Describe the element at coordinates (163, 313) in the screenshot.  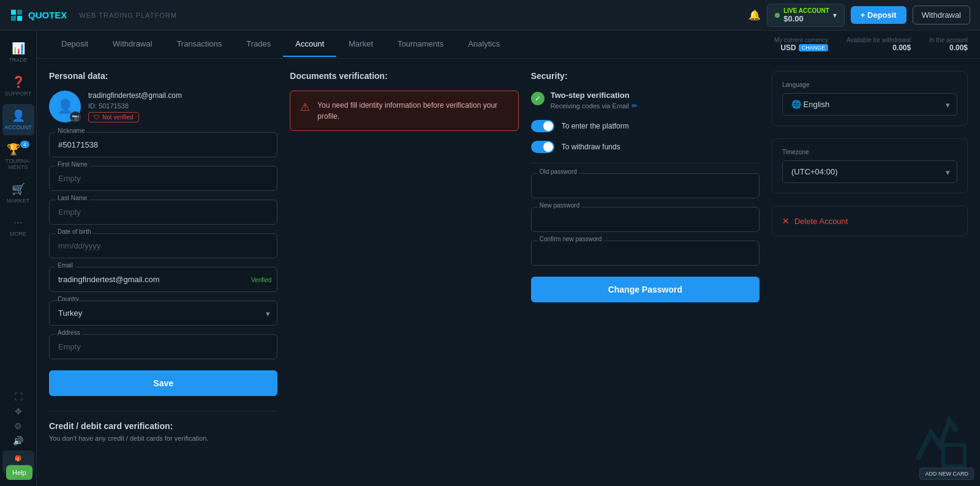
I see `country-select: Turkey United States Germany` at that location.